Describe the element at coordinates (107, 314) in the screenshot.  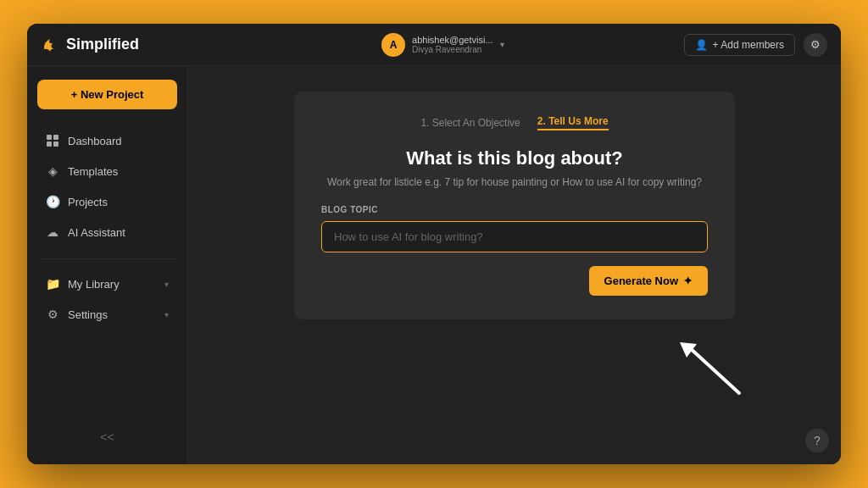
I see `sidebar-item-settings: ⚙ Settings ▾` at that location.